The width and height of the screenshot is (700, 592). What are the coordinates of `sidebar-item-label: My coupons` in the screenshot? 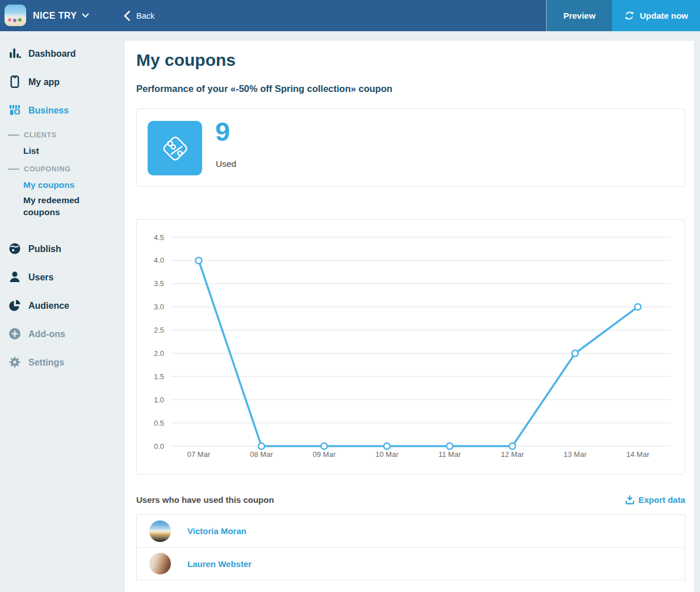 It's located at (49, 185).